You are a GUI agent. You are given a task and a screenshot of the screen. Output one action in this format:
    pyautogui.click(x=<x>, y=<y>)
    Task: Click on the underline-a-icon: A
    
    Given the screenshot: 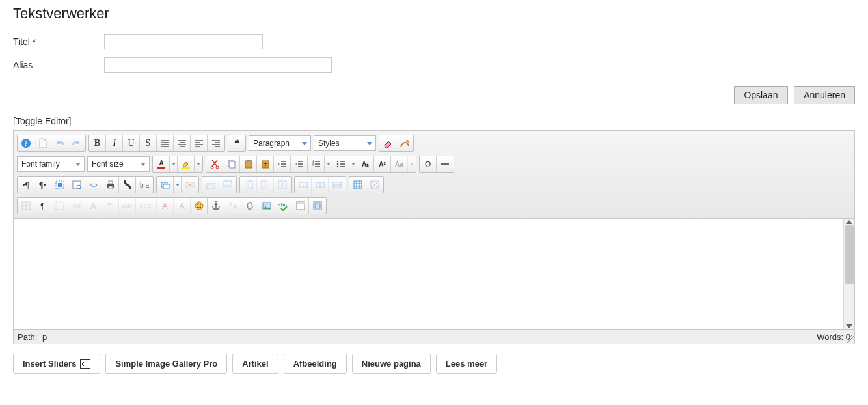 What is the action you would take?
    pyautogui.click(x=182, y=206)
    